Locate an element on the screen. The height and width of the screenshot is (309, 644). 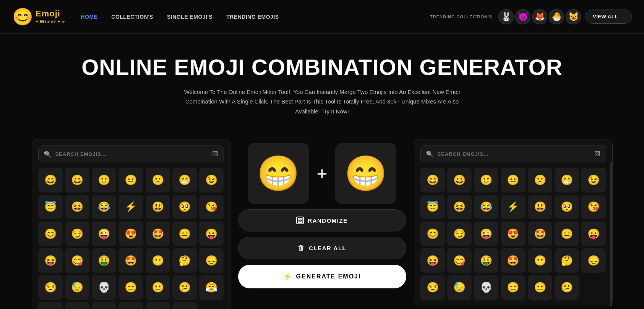
emoji-slot-2: 😁 is located at coordinates (366, 173).